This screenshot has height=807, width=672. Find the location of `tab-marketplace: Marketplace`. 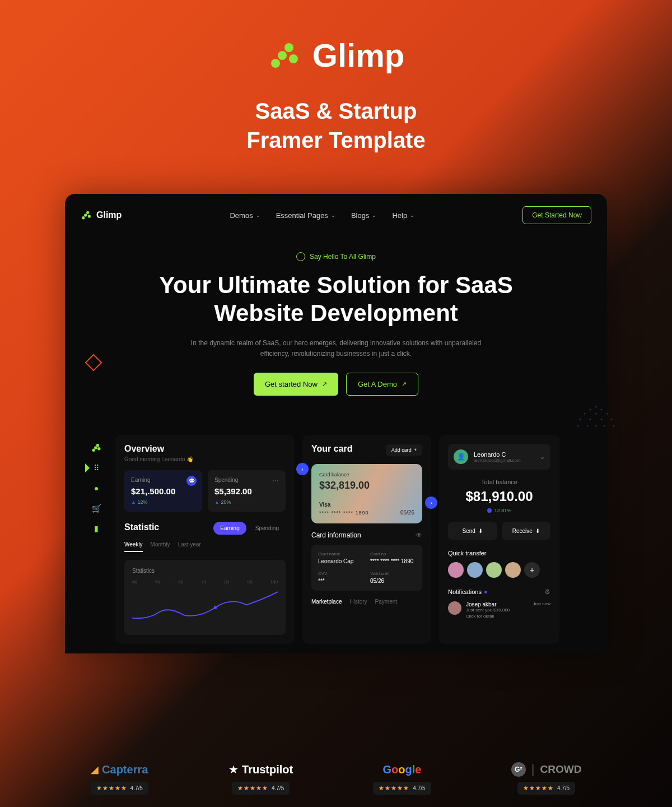

tab-marketplace: Marketplace is located at coordinates (326, 602).